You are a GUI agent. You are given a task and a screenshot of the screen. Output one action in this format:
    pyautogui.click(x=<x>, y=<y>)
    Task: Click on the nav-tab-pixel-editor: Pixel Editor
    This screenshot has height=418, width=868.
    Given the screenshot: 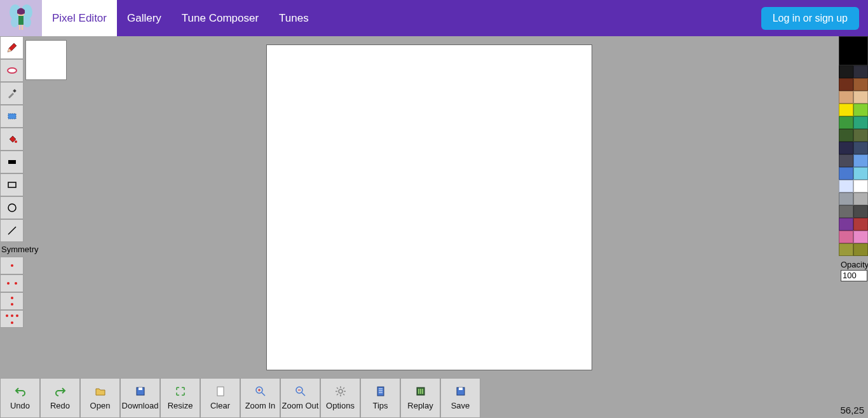 What is the action you would take?
    pyautogui.click(x=79, y=18)
    